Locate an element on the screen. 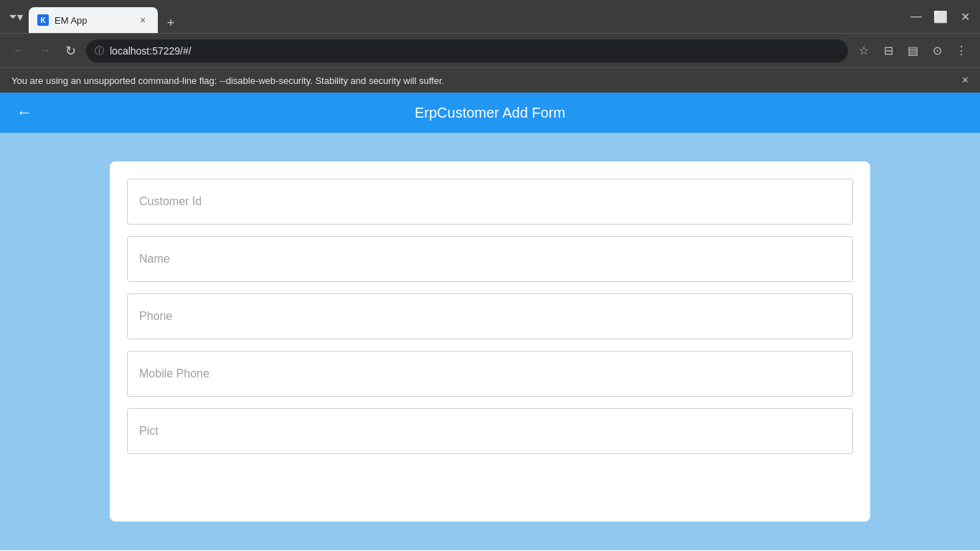  name-field is located at coordinates (490, 259).